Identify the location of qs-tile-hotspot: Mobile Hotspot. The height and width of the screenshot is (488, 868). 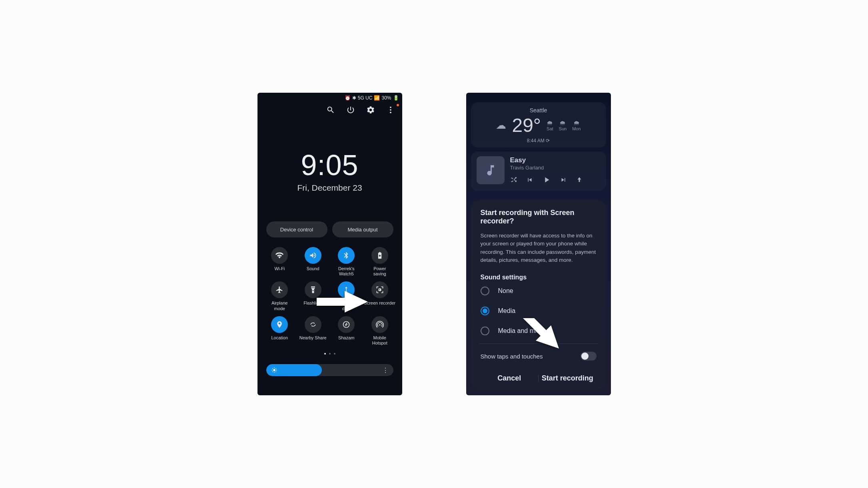
(380, 331).